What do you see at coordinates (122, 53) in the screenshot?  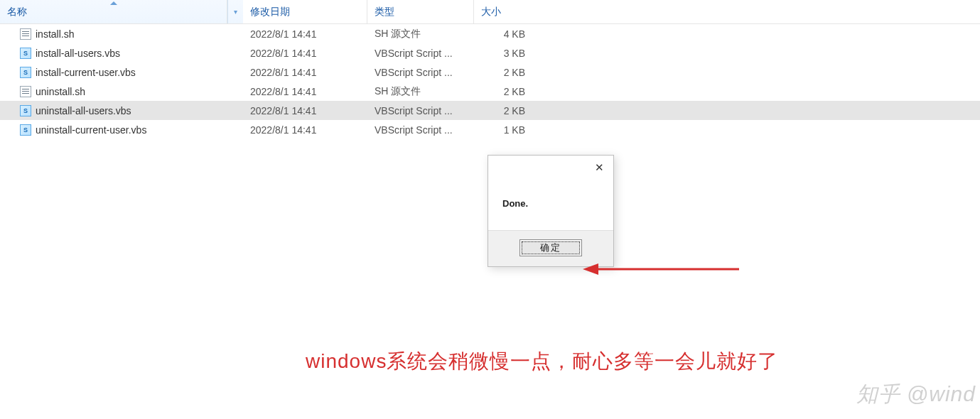 I see `file-name-cell: install-all-users.vbs` at bounding box center [122, 53].